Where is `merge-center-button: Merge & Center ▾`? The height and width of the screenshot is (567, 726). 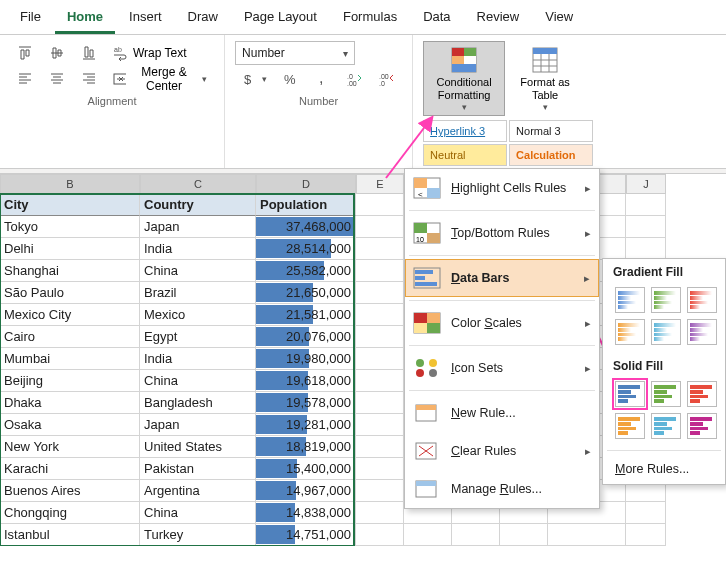 merge-center-button: Merge & Center ▾ is located at coordinates (160, 79).